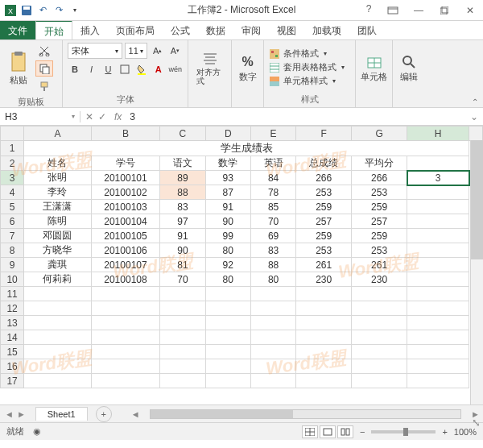 This screenshot has height=448, width=483. Describe the element at coordinates (10, 414) in the screenshot. I see `sheet-nav-prev-icon: ◄` at that location.